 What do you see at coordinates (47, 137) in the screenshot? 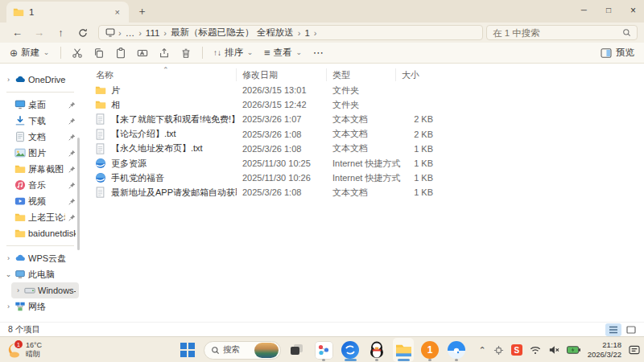
I see `sidebar-item-label: 文档` at bounding box center [47, 137].